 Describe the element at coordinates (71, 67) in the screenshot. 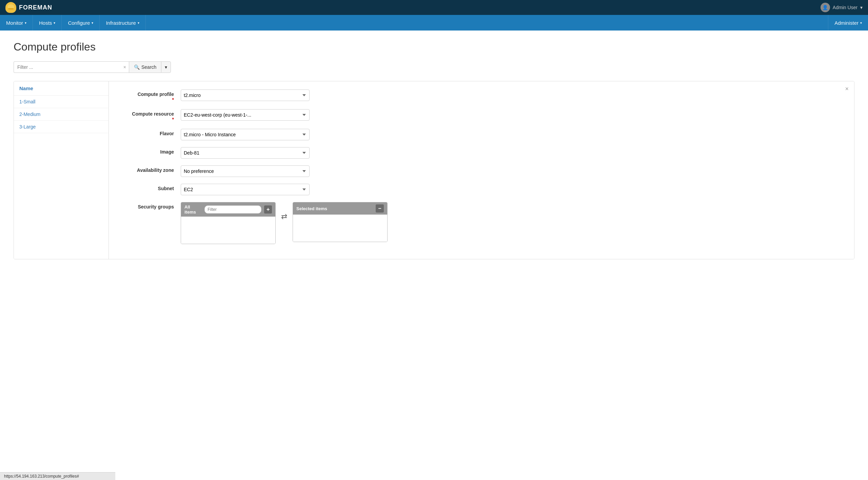

I see `filter-input-wrap: ×` at that location.